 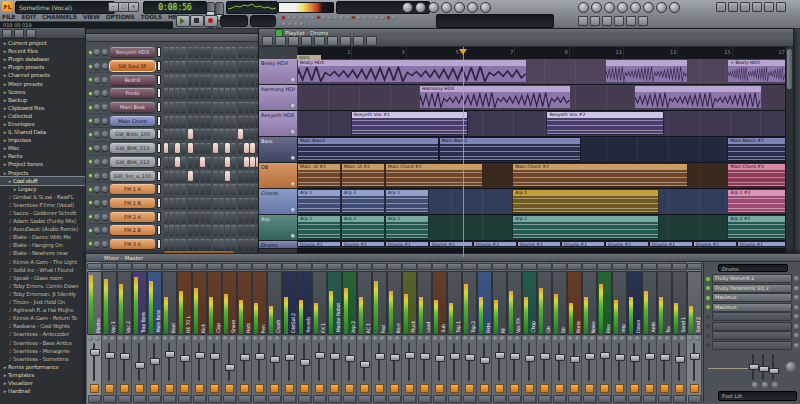 What do you see at coordinates (278, 202) in the screenshot?
I see `track-header: Chords` at bounding box center [278, 202].